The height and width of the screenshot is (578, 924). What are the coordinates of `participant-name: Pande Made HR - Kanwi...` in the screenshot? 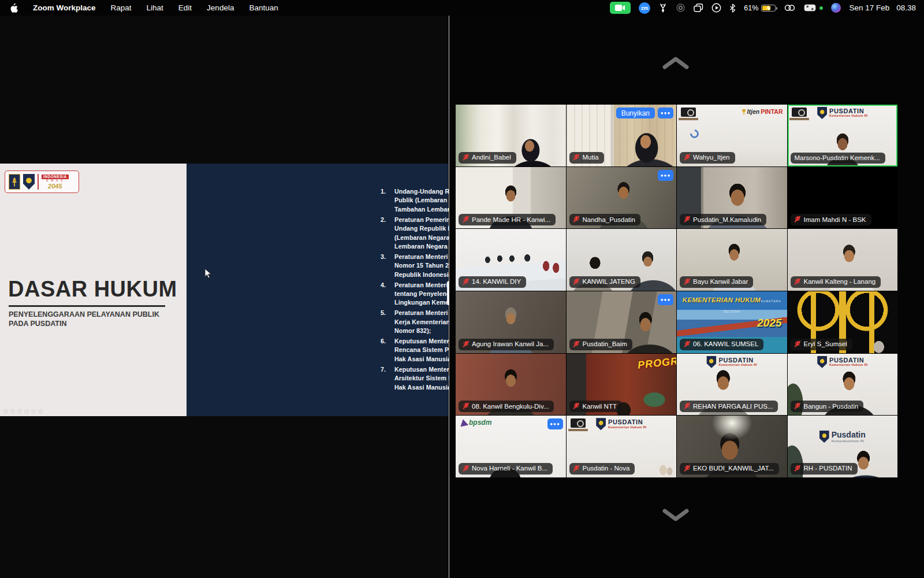 It's located at (511, 220).